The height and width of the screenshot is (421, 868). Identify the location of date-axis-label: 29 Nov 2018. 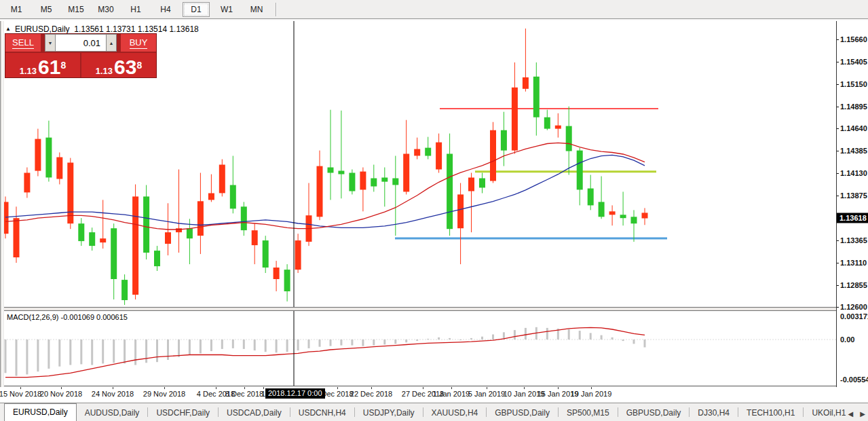
(164, 394).